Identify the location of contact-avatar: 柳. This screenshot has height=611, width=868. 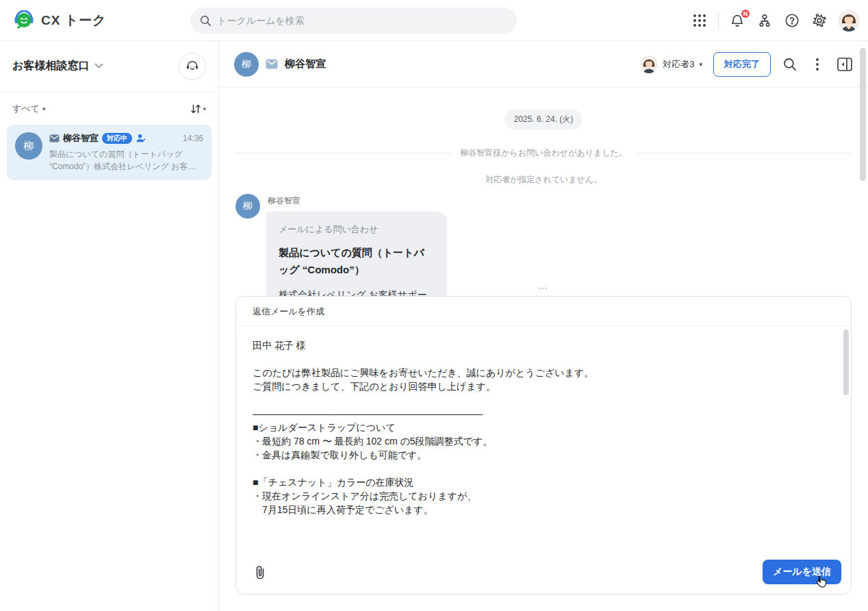
(246, 64).